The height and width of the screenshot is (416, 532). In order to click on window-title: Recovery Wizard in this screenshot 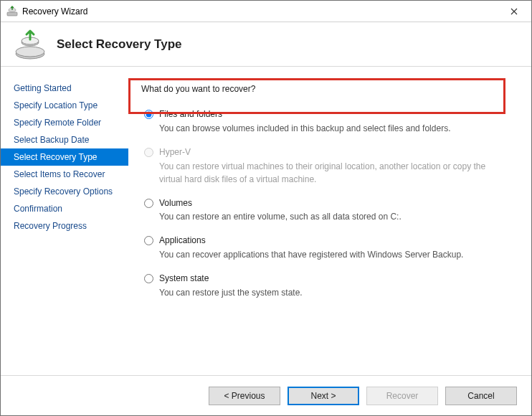, I will do `click(260, 11)`.